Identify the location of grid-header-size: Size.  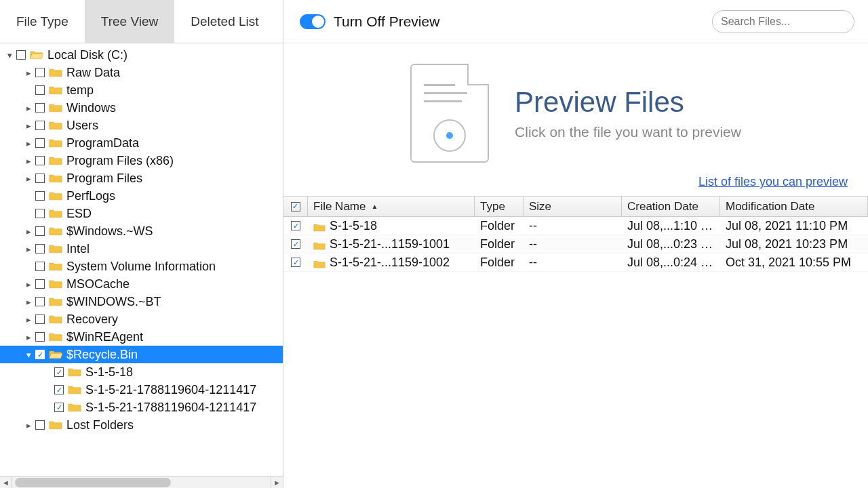
(572, 206).